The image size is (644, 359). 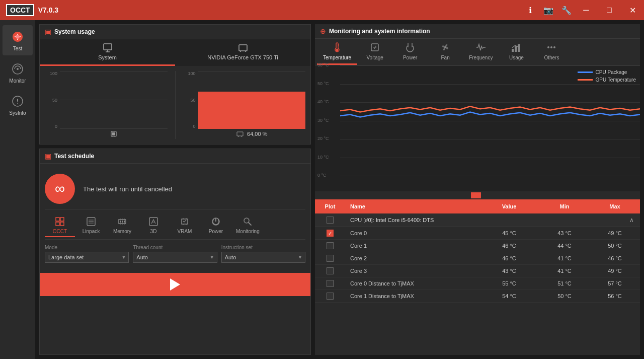 I want to click on core2-checkbox, so click(x=330, y=258).